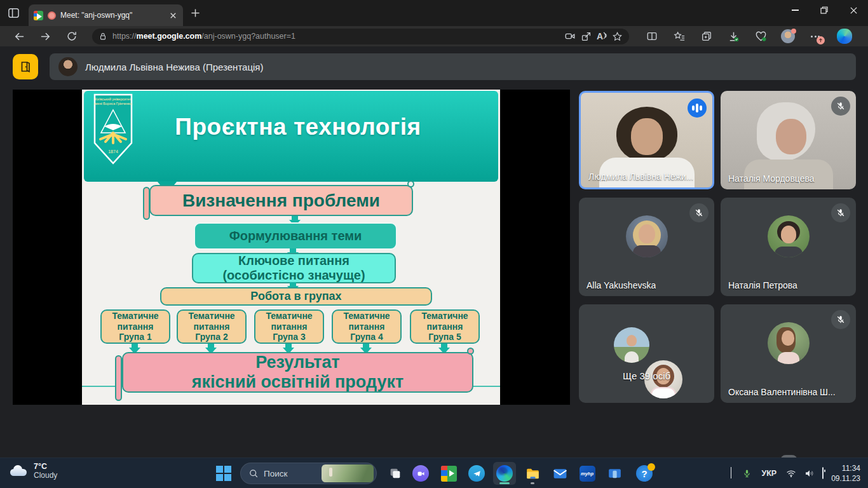  I want to click on language-indicator: УКР, so click(769, 473).